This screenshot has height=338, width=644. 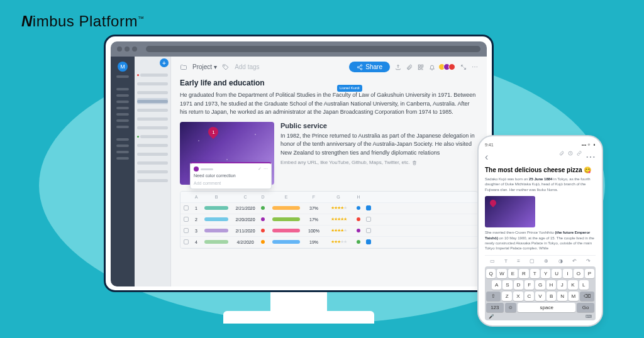 What do you see at coordinates (540, 144) in the screenshot?
I see `phone-status-bar: 9:41 ••• ᯤ ▮` at bounding box center [540, 144].